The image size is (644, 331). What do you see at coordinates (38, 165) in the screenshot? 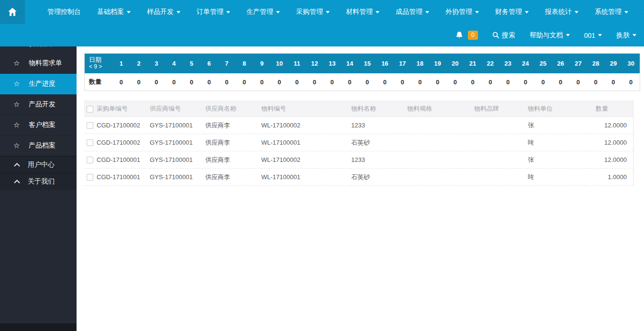
I see `sidebar-section-用户中心: 用户中心` at bounding box center [38, 165].